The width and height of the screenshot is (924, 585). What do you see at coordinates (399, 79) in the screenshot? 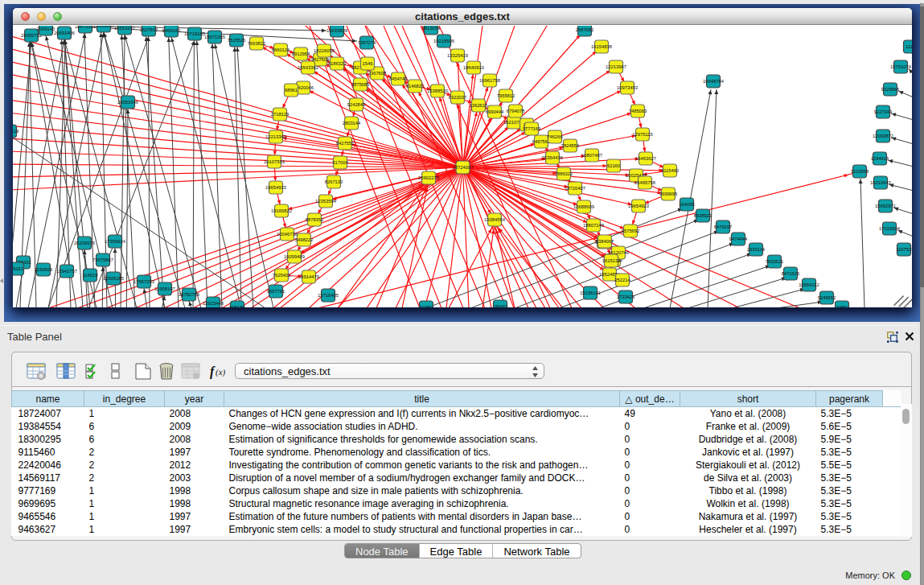
I see `svg-text: 8454749` at bounding box center [399, 79].